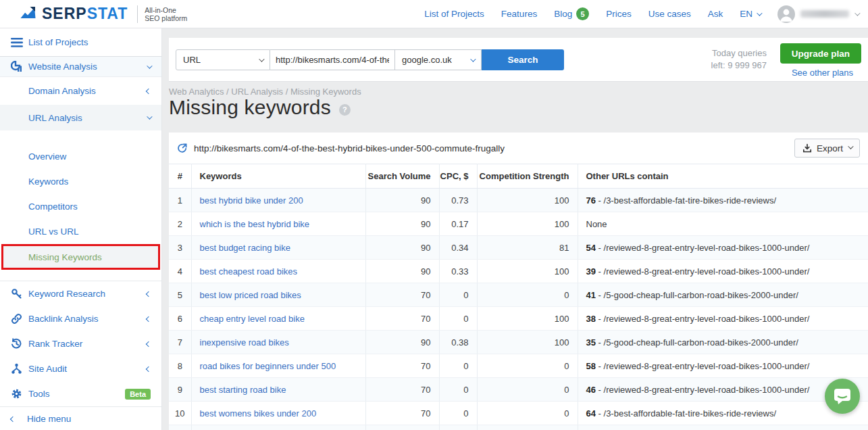  Describe the element at coordinates (180, 342) in the screenshot. I see `row-number: 7` at that location.